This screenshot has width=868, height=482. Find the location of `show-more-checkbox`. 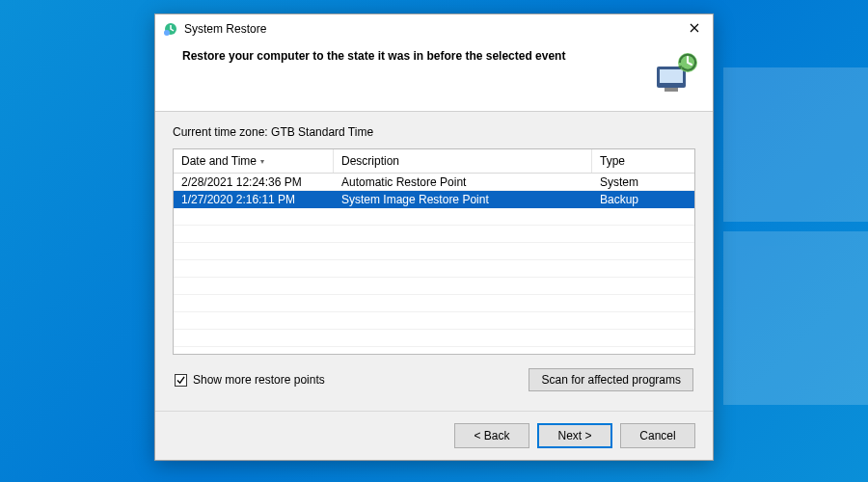

show-more-checkbox is located at coordinates (181, 380).